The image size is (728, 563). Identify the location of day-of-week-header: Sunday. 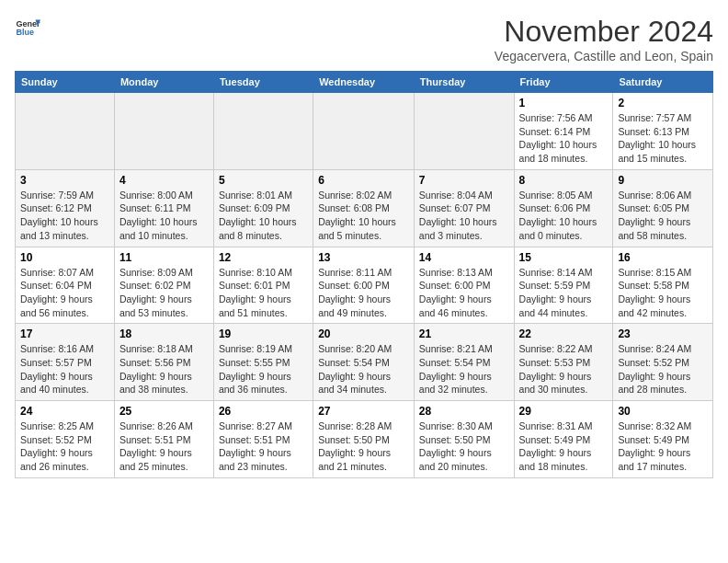
(65, 83).